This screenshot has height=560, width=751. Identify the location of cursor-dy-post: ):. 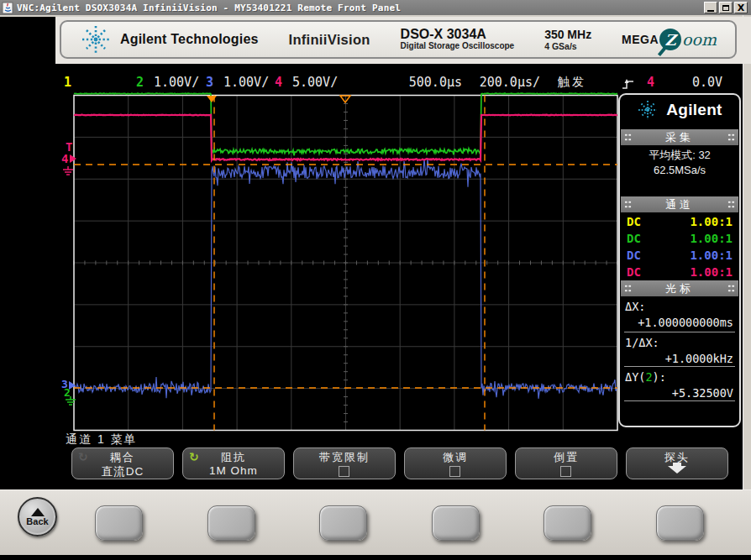
(659, 377).